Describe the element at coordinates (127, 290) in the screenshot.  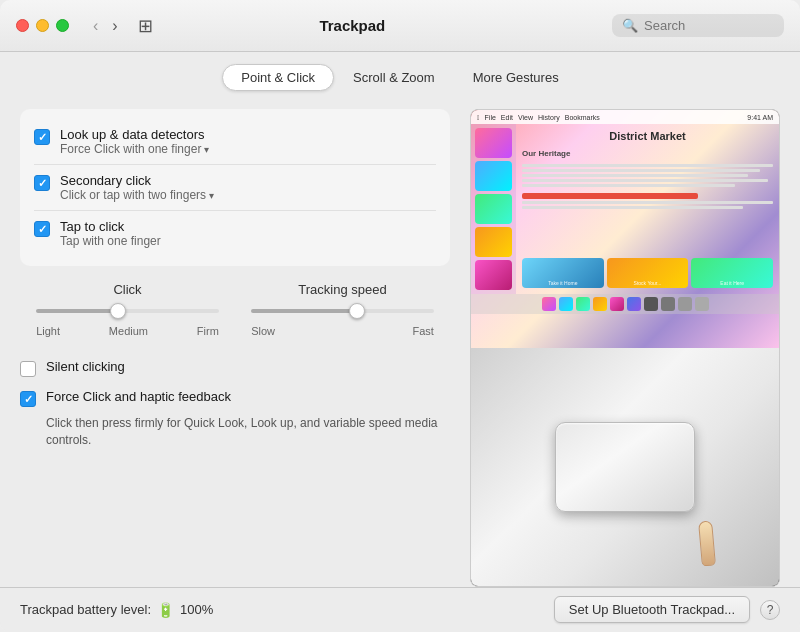
I see `click-slider-label: Click` at that location.